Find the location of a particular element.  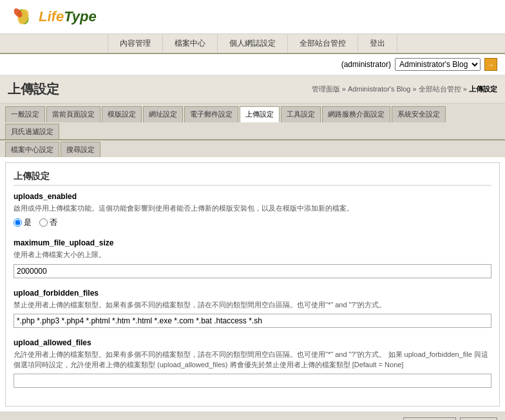

field-uploads-enabled: uploads_enabled 啟用或停用上傳檔案功能。這個功能會影響到使用者能… is located at coordinates (252, 210).